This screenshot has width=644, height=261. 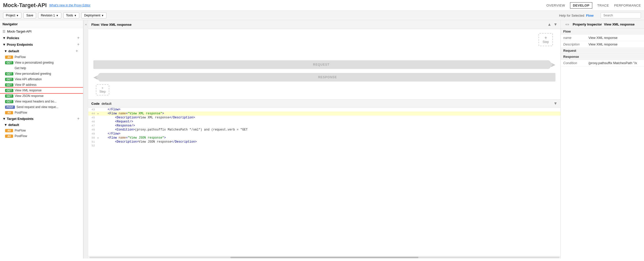 What do you see at coordinates (555, 103) in the screenshot?
I see `code-collapse-button: ▼` at bounding box center [555, 103].